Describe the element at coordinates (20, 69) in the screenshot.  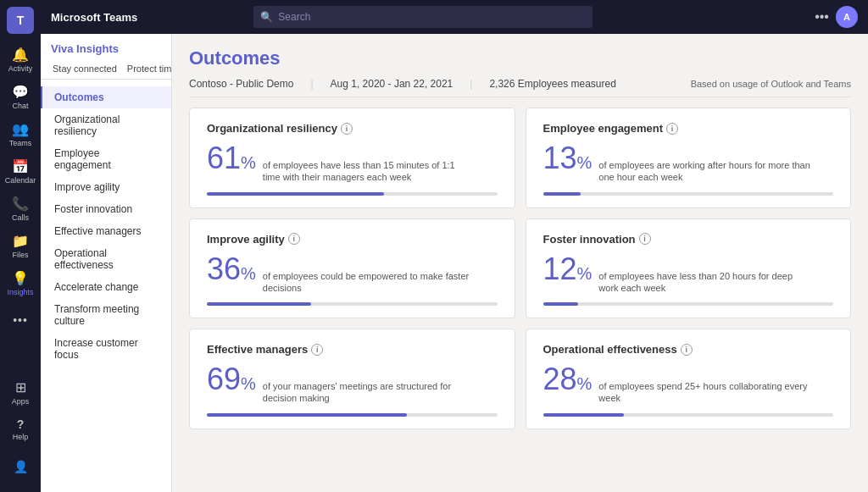
I see `activity-label: Activity` at that location.